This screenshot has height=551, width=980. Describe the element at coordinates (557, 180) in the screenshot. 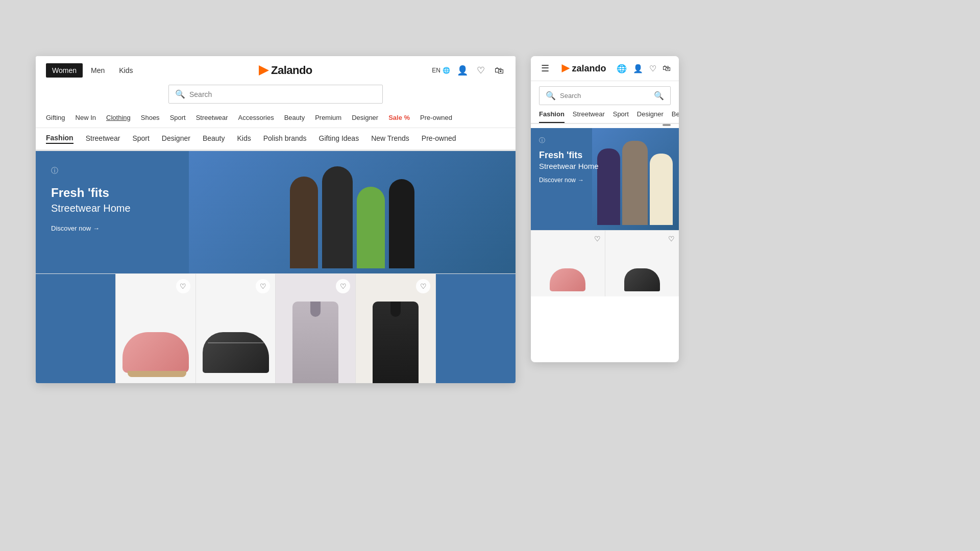

I see `mobile-cta-text: Discover now` at that location.